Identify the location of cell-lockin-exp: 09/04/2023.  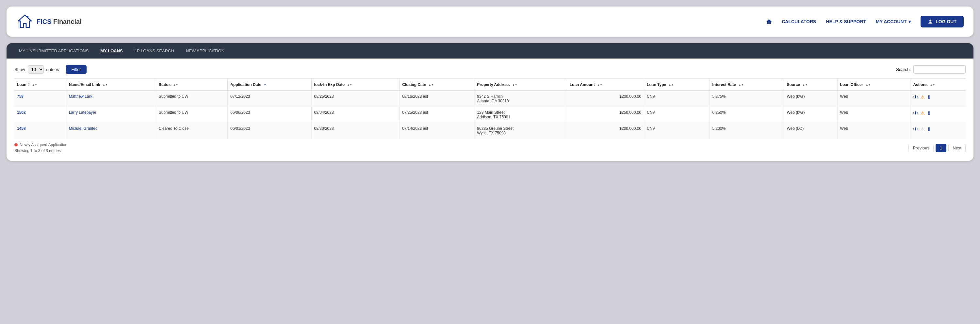
(355, 115).